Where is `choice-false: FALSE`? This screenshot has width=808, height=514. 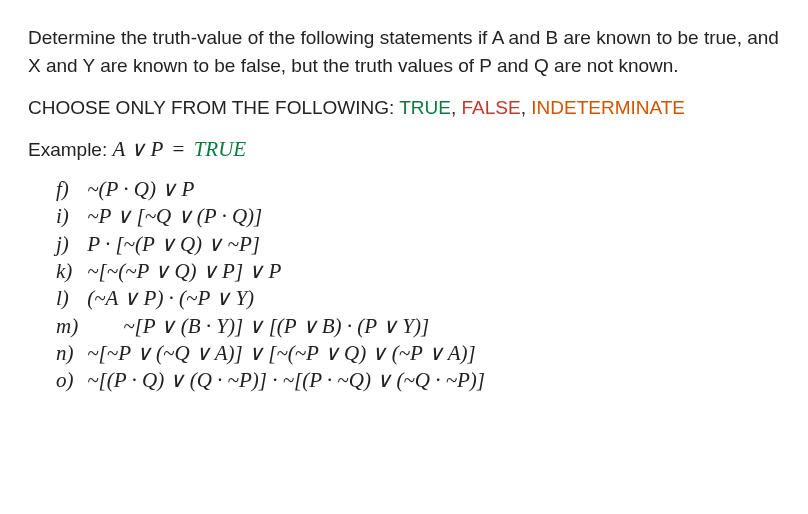 choice-false: FALSE is located at coordinates (492, 108).